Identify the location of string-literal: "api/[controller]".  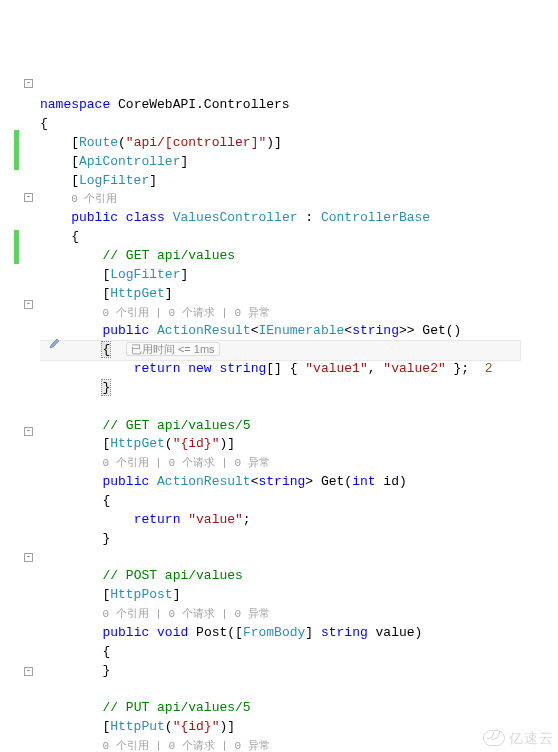
(196, 142).